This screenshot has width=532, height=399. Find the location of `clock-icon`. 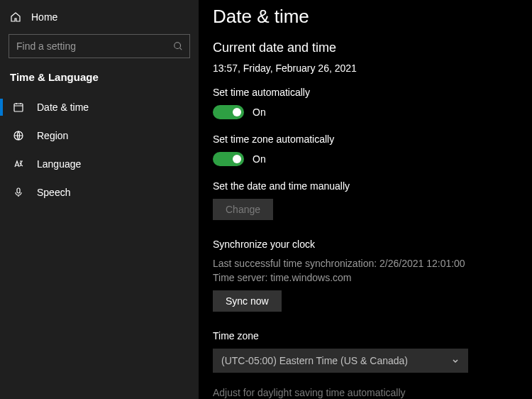

clock-icon is located at coordinates (18, 107).